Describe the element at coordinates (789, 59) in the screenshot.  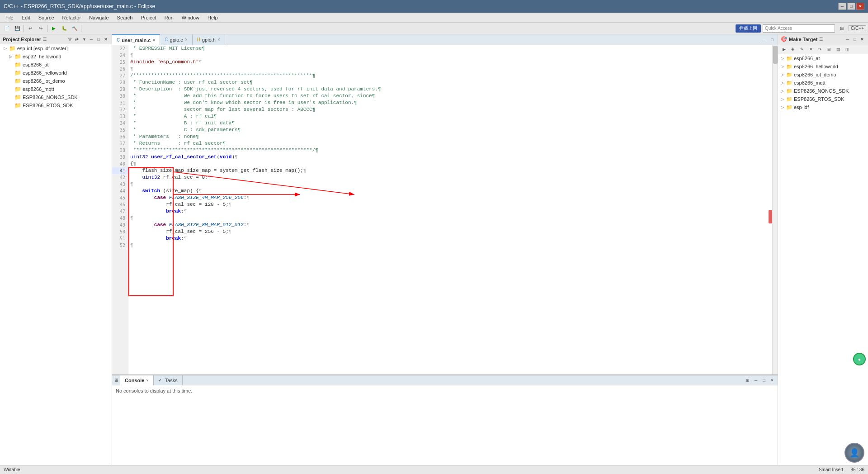
I see `rp-folder-1: 📁` at that location.